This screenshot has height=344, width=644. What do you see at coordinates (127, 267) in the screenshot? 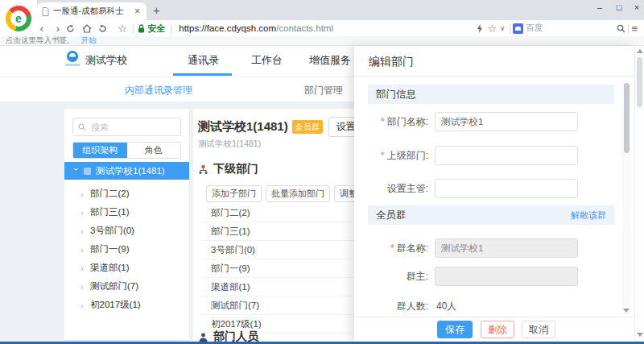
I see `tree-item: ›渠道部(1)` at bounding box center [127, 267].